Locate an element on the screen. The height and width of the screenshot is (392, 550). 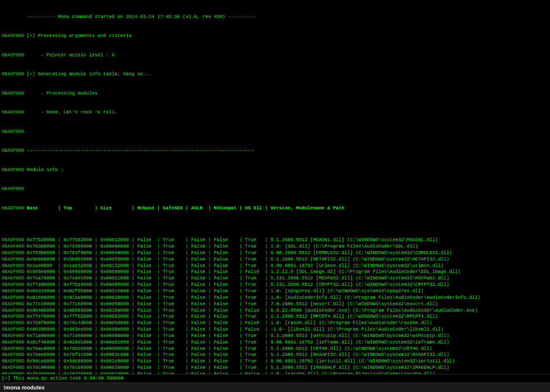
table-row: 0BADF00D0x76360000 | 0x76366000 | 0x0000… is located at coordinates (275, 247).